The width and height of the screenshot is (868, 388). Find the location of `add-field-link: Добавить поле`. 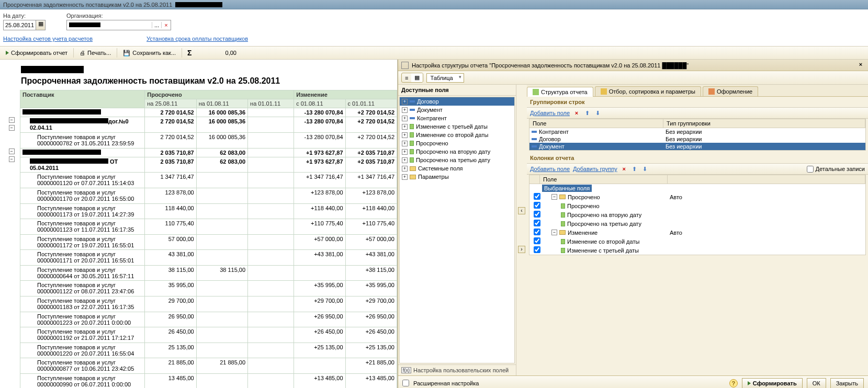

add-field-link: Добавить поле is located at coordinates (550, 113).